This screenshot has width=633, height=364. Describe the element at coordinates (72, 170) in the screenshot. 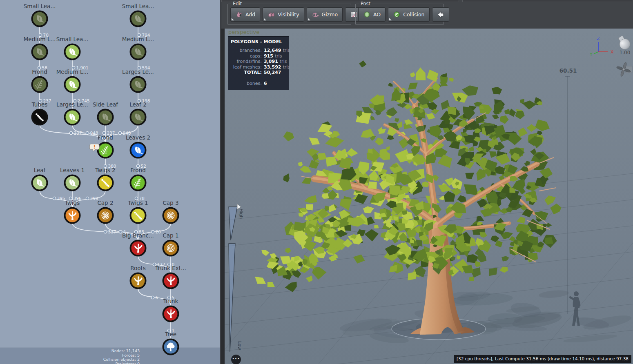

I see `node-label: Leaves 1` at that location.